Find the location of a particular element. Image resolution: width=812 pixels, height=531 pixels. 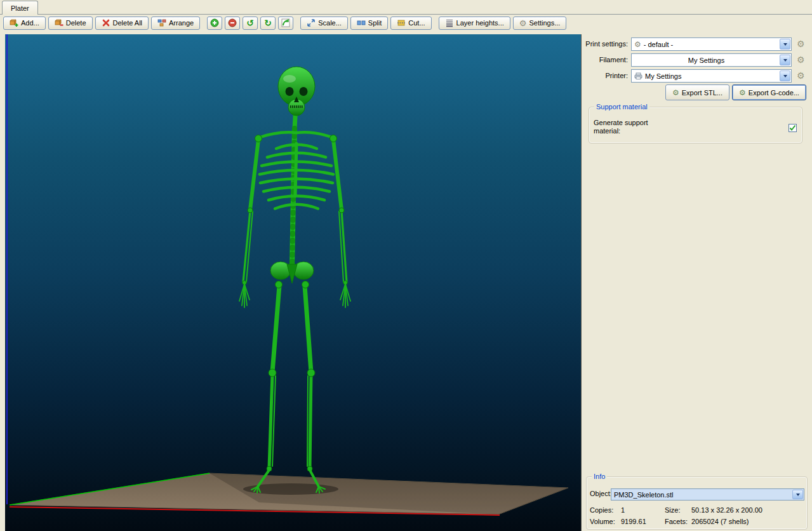

object-value: PM3D_Skeleton.stl is located at coordinates (702, 495).